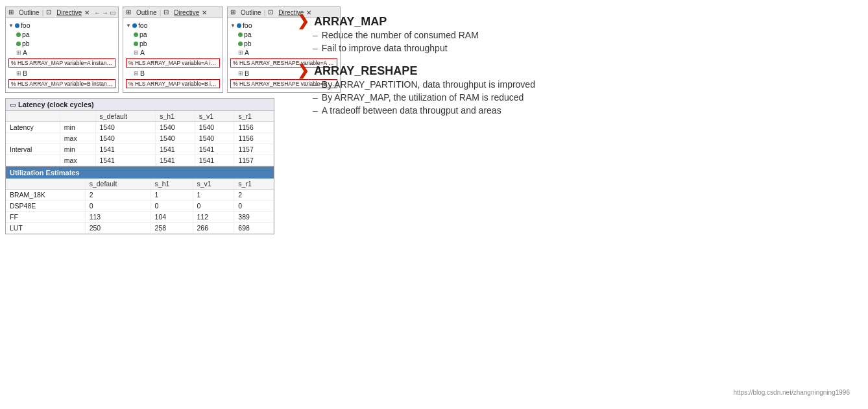  What do you see at coordinates (251, 13) in the screenshot?
I see `outline-tab-3: Outline` at bounding box center [251, 13].